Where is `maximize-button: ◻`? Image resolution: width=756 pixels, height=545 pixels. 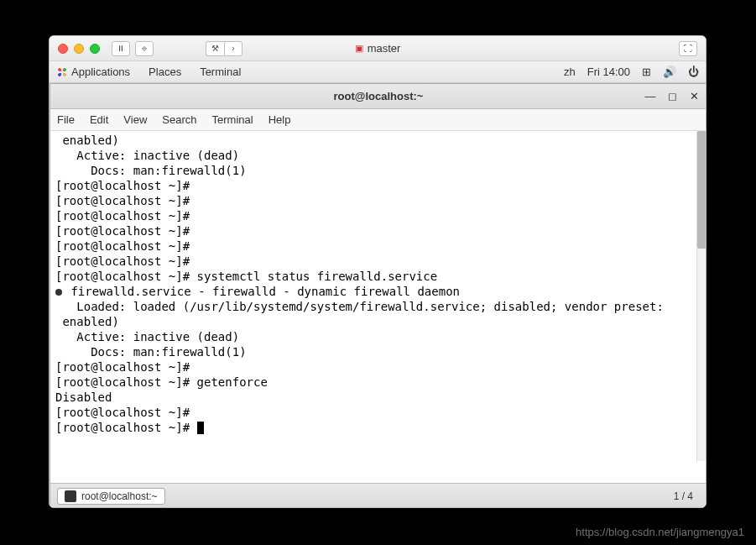 maximize-button: ◻ is located at coordinates (672, 97).